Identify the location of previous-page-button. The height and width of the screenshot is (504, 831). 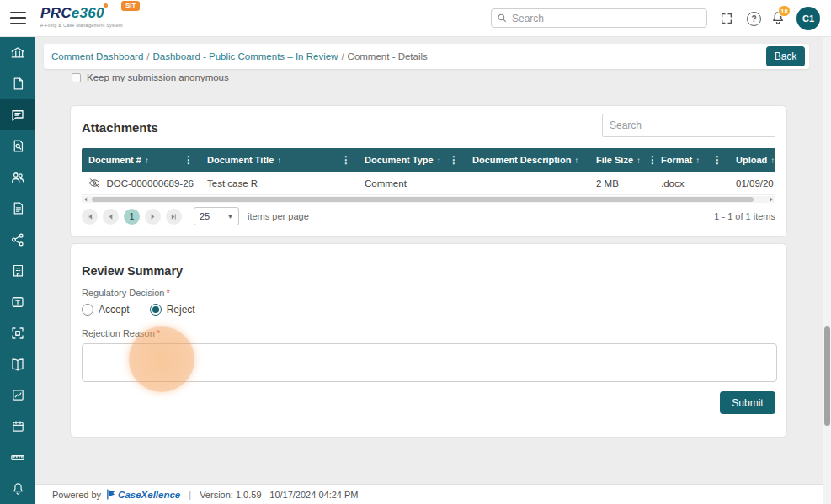
(111, 217).